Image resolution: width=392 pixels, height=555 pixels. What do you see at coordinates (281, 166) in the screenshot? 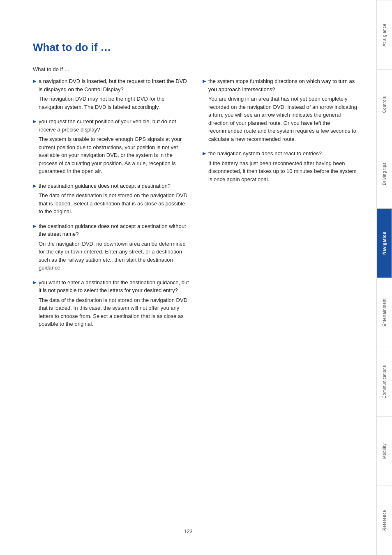
I see `right-bullet-item: ▶ the navigation system does not react t…` at bounding box center [281, 166].